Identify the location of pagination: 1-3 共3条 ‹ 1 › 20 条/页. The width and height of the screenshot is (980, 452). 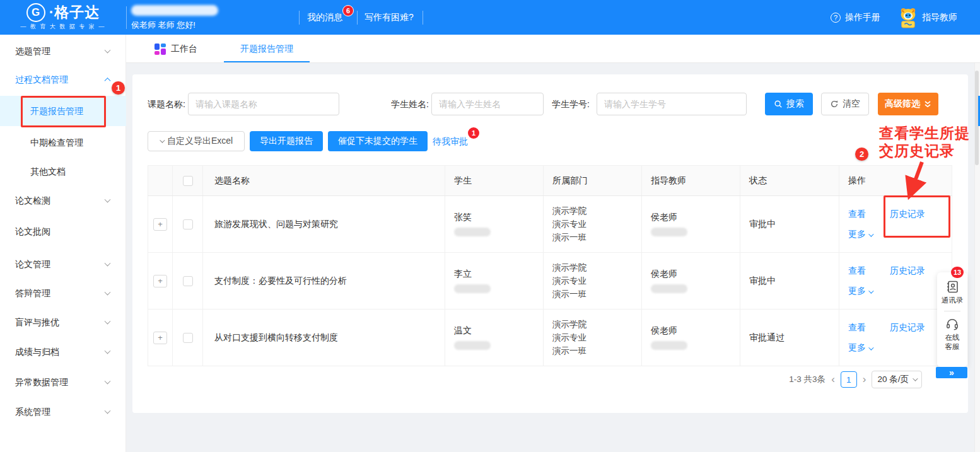
(855, 380).